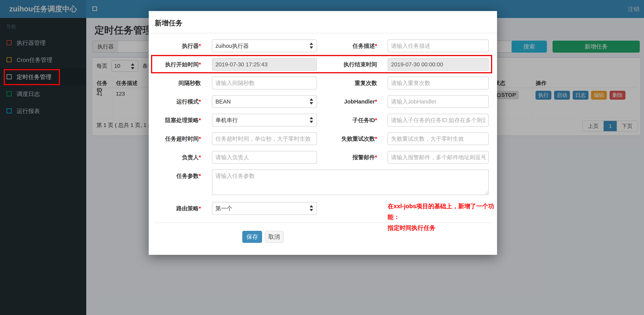  What do you see at coordinates (274, 237) in the screenshot?
I see `cancel-button: 取消` at bounding box center [274, 237].